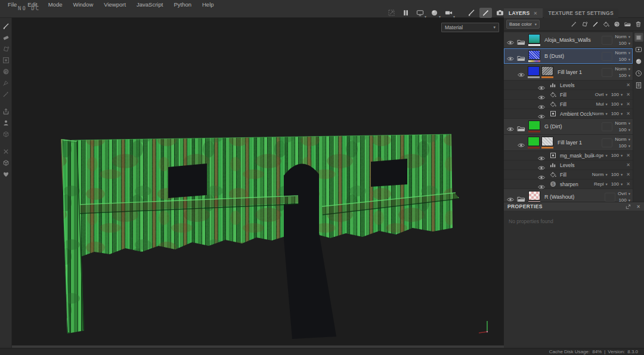 The image size is (644, 355). I want to click on eraser-tool-icon, so click(6, 38).